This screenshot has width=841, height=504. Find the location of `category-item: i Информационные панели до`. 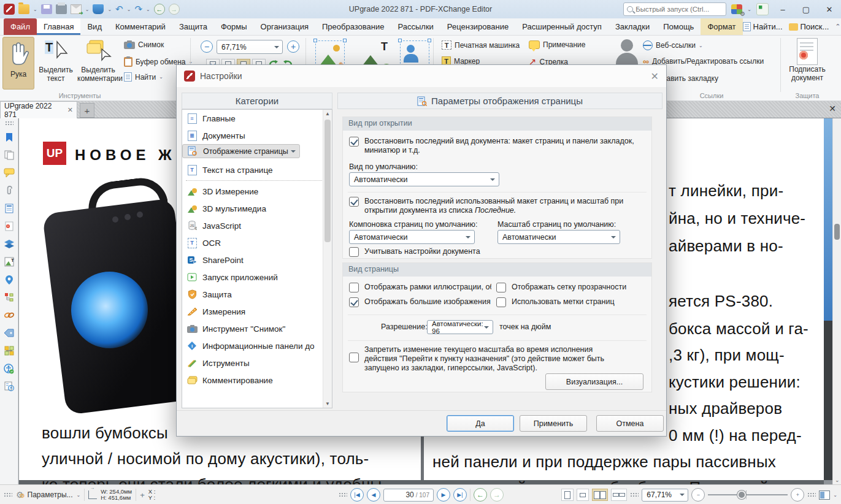

category-item: i Информационные панели до is located at coordinates (257, 346).